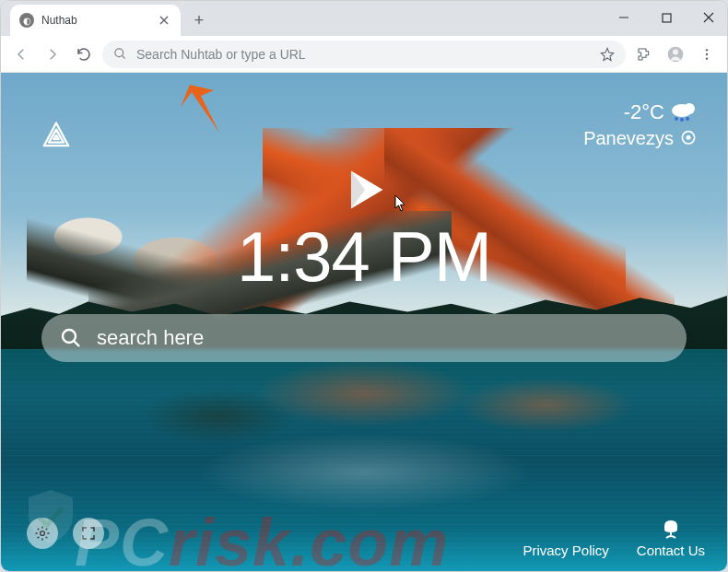  What do you see at coordinates (205, 111) in the screenshot?
I see `annotation-arrow-icon` at bounding box center [205, 111].